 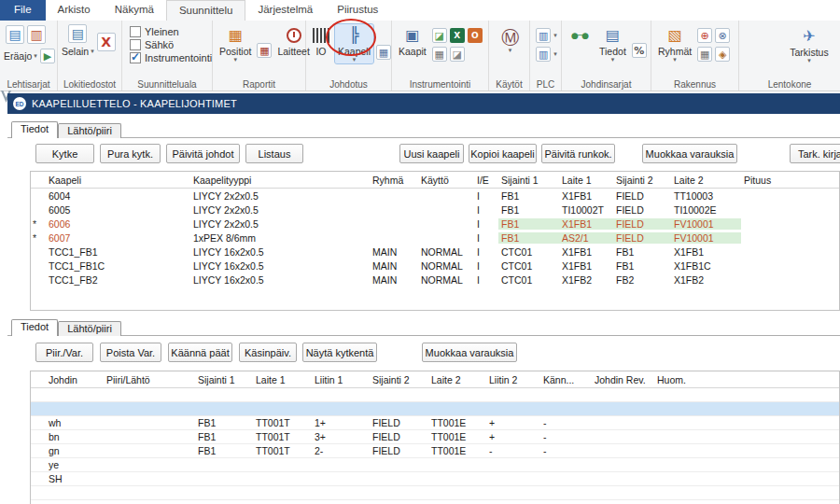 I want to click on sheet-edit-icon: ▥, so click(x=36, y=35).